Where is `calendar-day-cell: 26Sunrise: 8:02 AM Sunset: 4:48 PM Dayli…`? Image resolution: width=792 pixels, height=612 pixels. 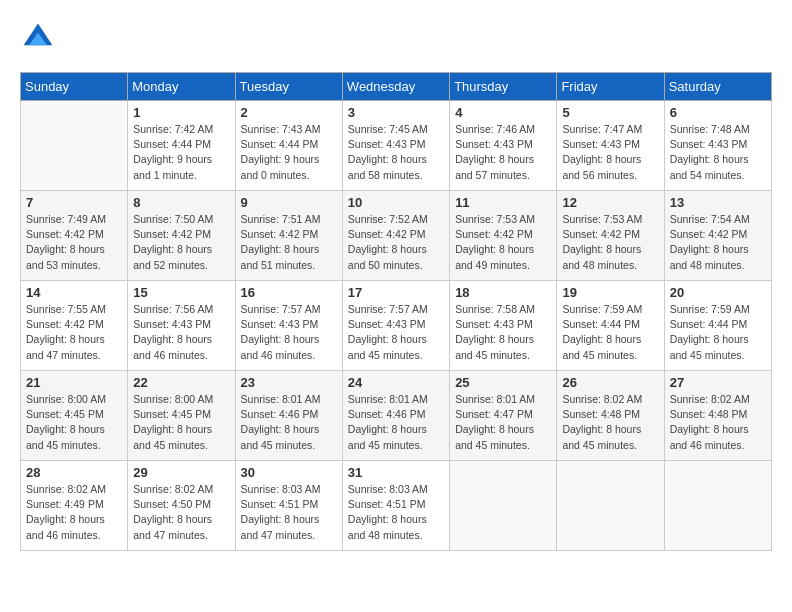
calendar-day-cell: 26Sunrise: 8:02 AM Sunset: 4:48 PM Dayli… is located at coordinates (610, 416).